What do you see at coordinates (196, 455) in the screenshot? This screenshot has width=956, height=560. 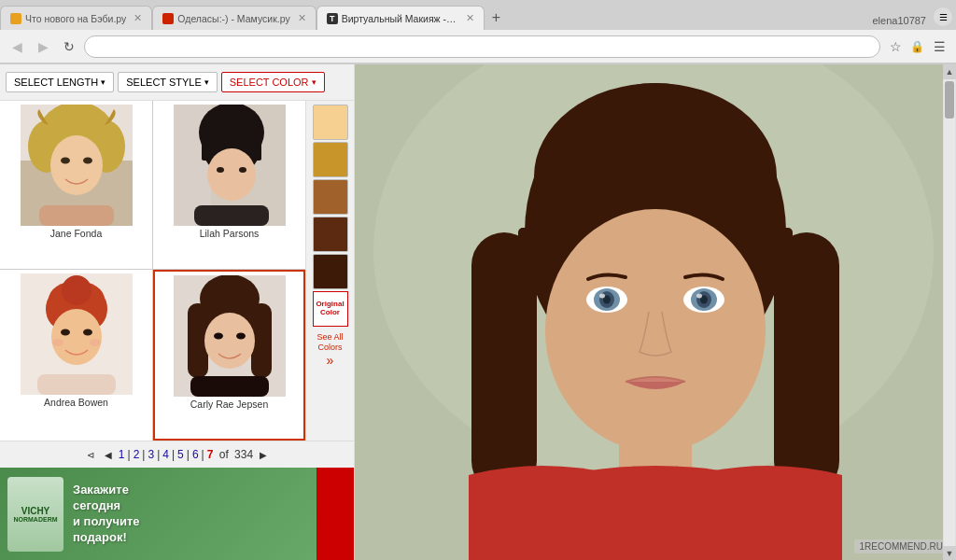 I see `page-link-6: 6` at bounding box center [196, 455].